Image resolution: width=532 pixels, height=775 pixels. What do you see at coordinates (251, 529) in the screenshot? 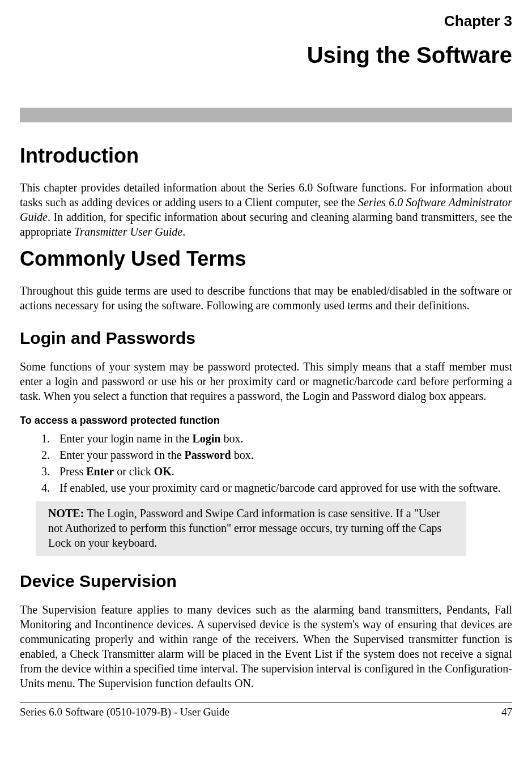
I see `note-box: NOTE: The Login, Password and Swipe Card…` at bounding box center [251, 529].